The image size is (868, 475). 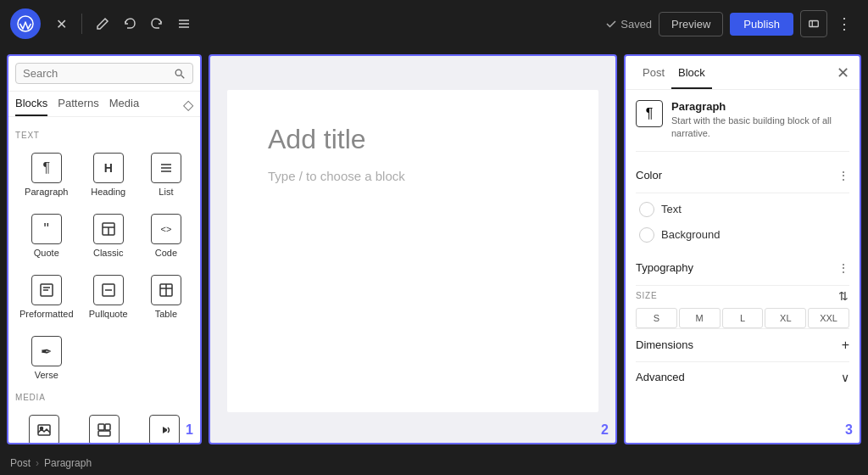 What do you see at coordinates (434, 463) in the screenshot?
I see `status-bar: Post › Paragraph` at bounding box center [434, 463].